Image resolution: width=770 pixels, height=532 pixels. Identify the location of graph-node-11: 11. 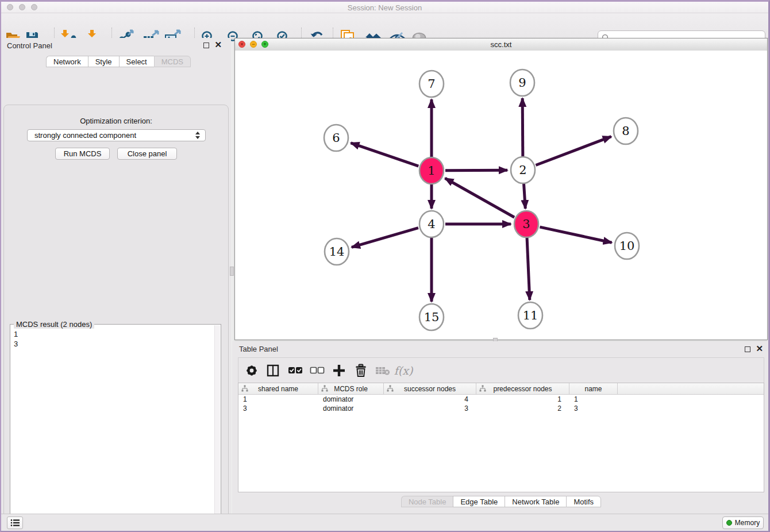
(530, 315).